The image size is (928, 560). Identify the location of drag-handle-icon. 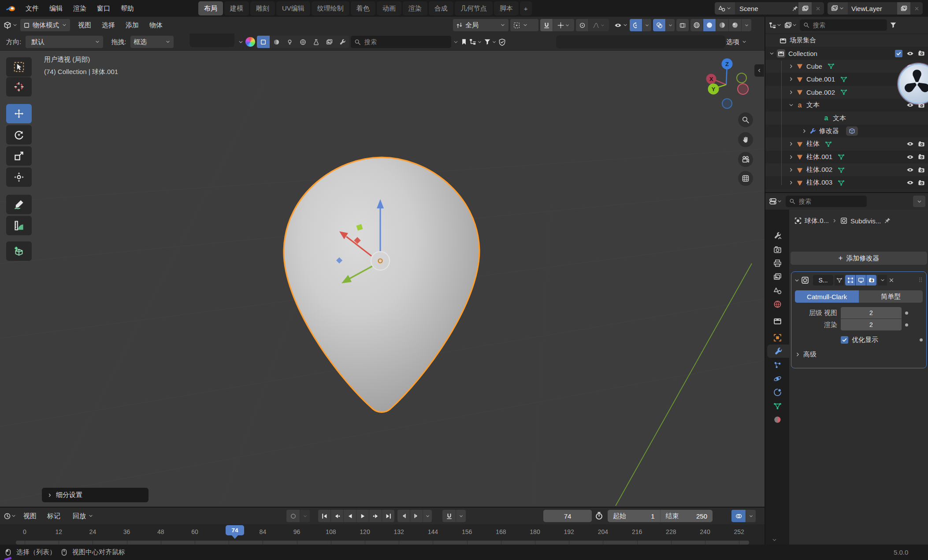
(921, 280).